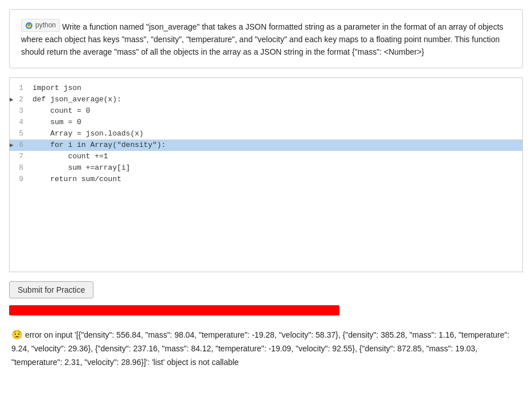 The width and height of the screenshot is (532, 410). I want to click on code-content: return sum/count, so click(75, 179).